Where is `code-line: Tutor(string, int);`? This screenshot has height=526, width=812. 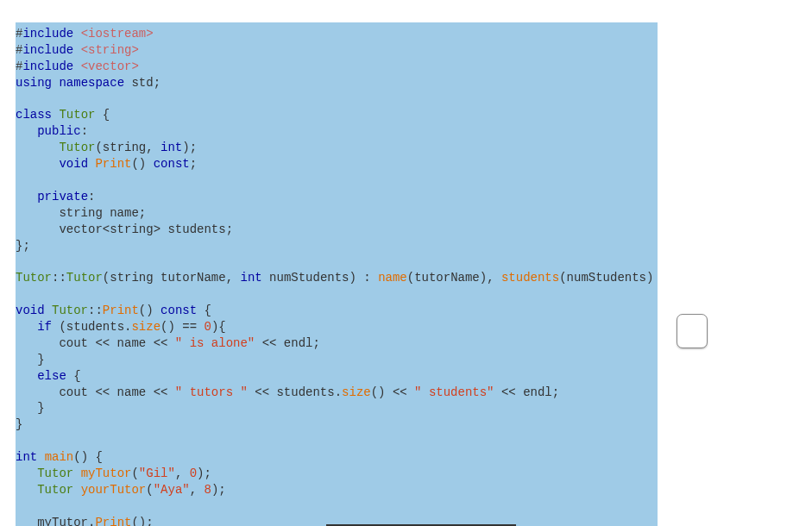
code-line: Tutor(string, int); is located at coordinates (337, 148).